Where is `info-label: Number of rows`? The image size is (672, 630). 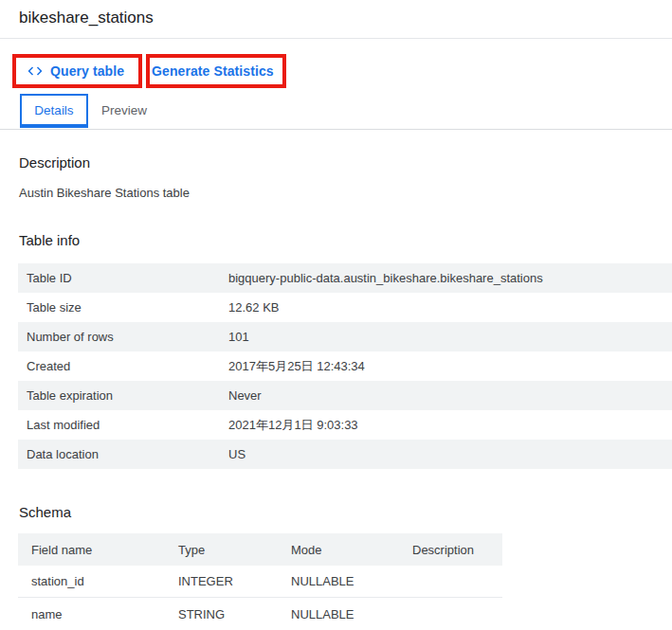
info-label: Number of rows is located at coordinates (123, 337).